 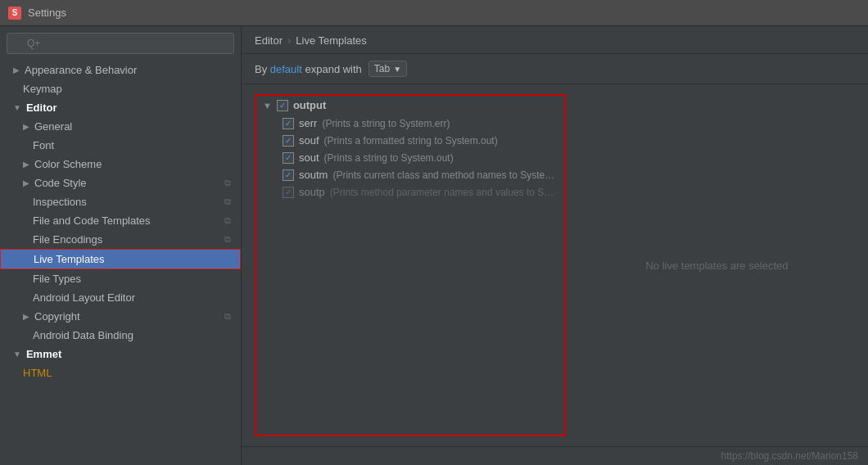 I want to click on sidebar-item-fileencodings: File Encodings ⧉, so click(x=120, y=239).